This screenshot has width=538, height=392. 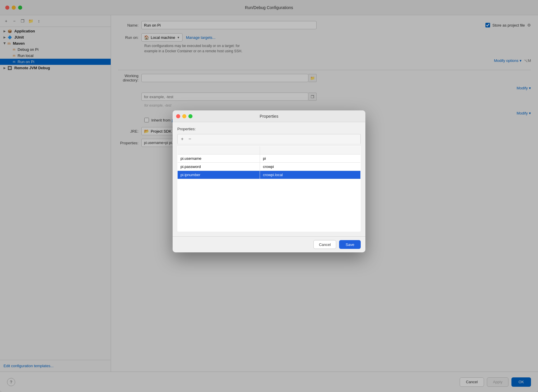 I want to click on modal-min-button, so click(x=184, y=116).